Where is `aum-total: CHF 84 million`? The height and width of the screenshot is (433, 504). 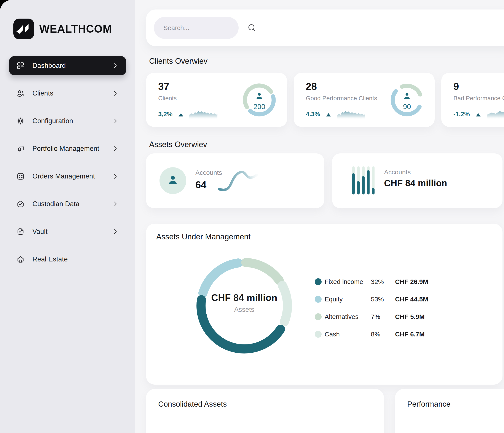
aum-total: CHF 84 million is located at coordinates (244, 298).